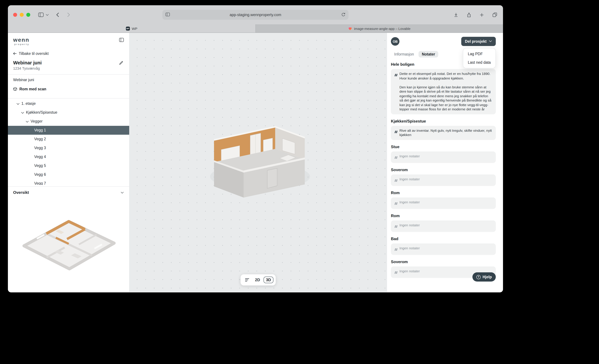  Describe the element at coordinates (258, 280) in the screenshot. I see `view-mode-toolbar: 2D 3D` at that location.